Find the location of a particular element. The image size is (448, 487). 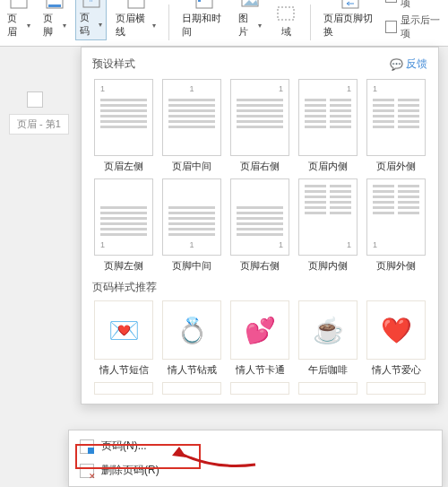

footer-button: 页脚▾ is located at coordinates (55, 20).